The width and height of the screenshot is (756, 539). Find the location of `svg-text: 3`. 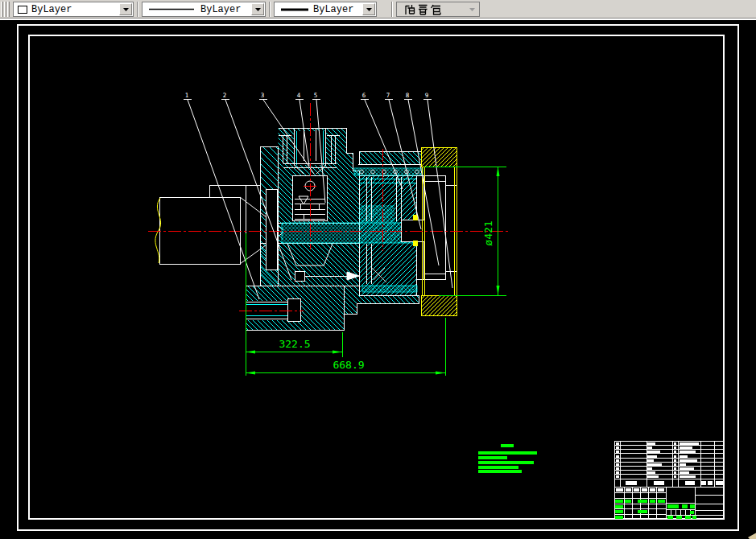

svg-text: 3 is located at coordinates (262, 95).